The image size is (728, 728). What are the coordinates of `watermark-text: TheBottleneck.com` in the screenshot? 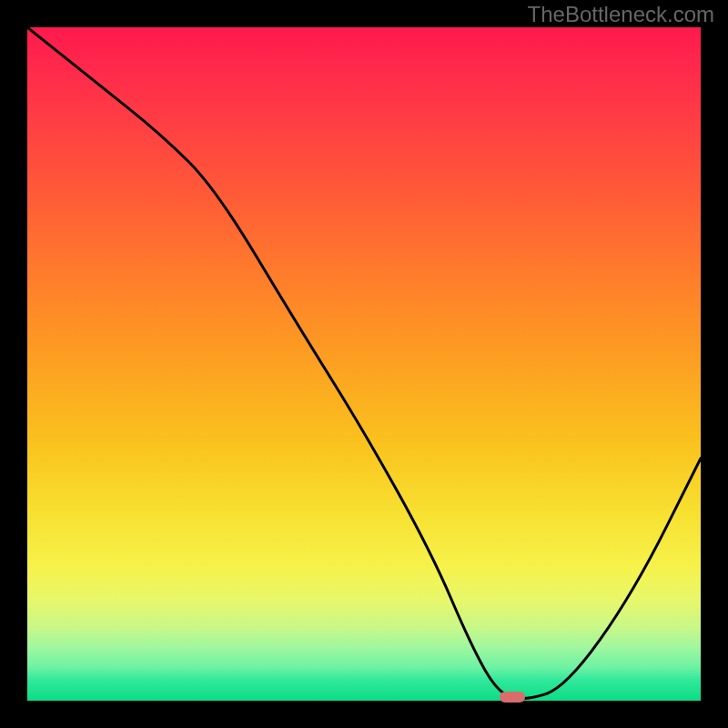 It's located at (621, 15).